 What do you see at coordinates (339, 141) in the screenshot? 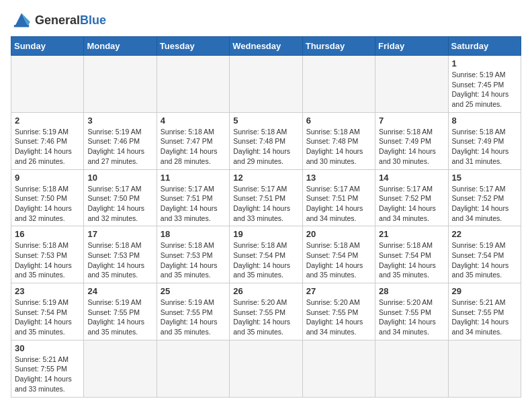
I see `calendar-cell: 6Sunrise: 5:18 AM Sunset: 7:48 PM Daylig…` at bounding box center [339, 141].